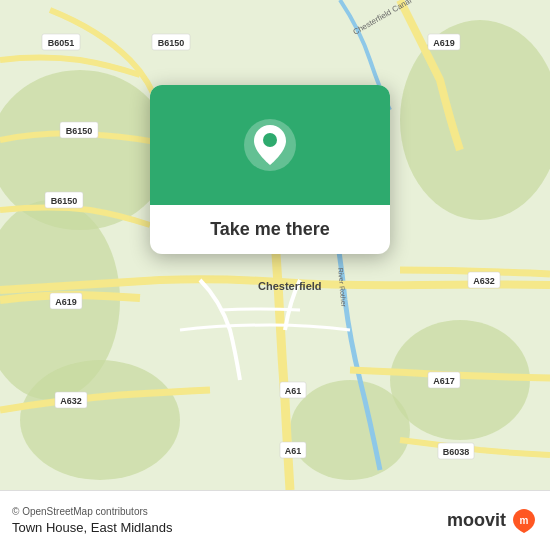  What do you see at coordinates (524, 521) in the screenshot?
I see `moovit-logo-icon: m` at bounding box center [524, 521].